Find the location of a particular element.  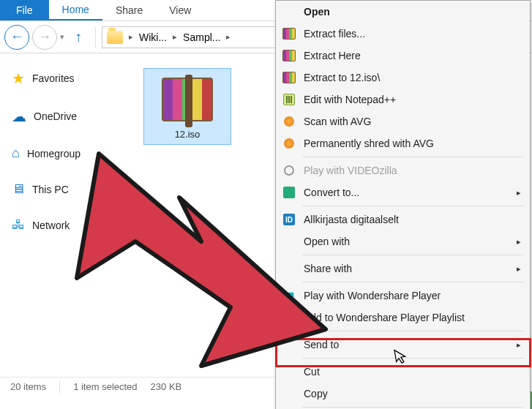

sidebar-label: Favorites is located at coordinates (53, 78).